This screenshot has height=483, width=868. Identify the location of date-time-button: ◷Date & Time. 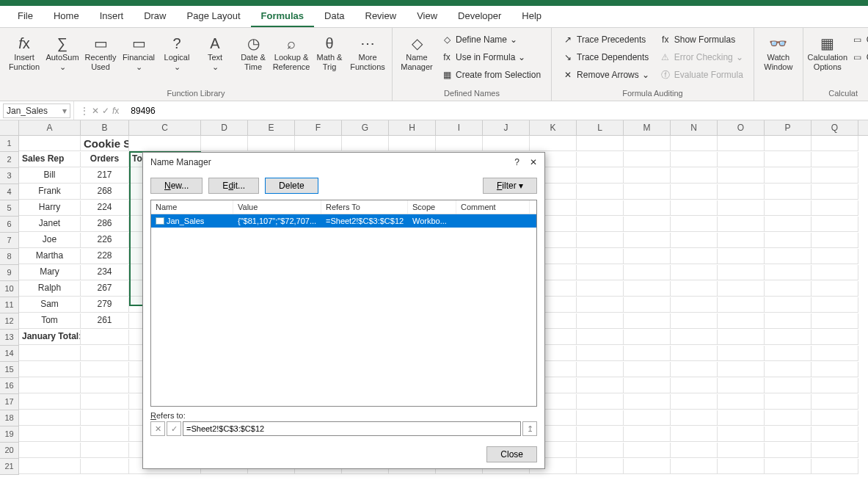
(253, 53).